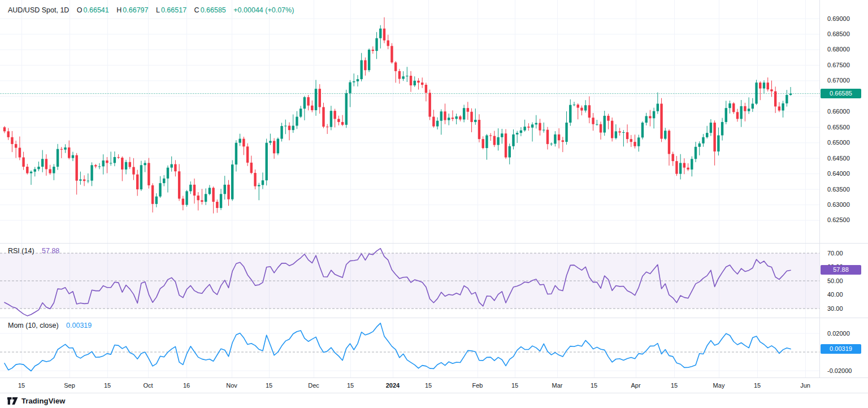 Image resolution: width=868 pixels, height=408 pixels. I want to click on last-price-badge: 0.66585, so click(841, 94).